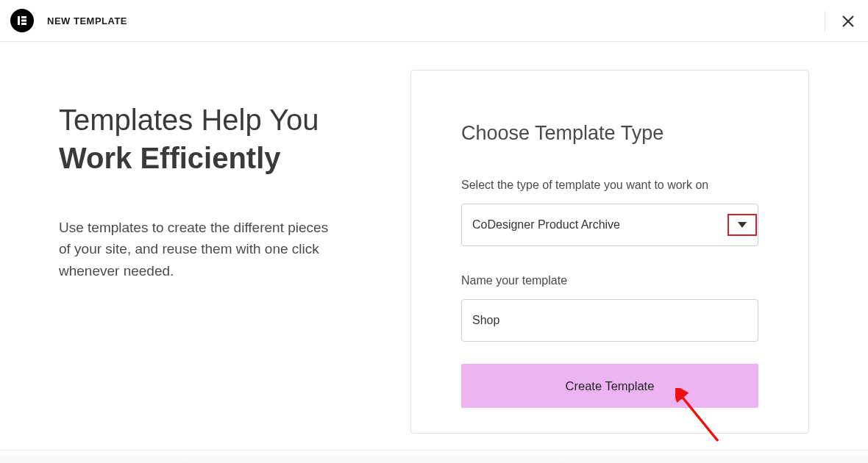 This screenshot has width=868, height=463. I want to click on footer-edge, so click(434, 456).